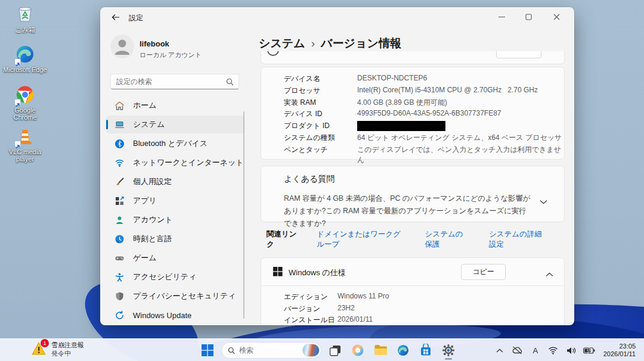 This screenshot has width=644, height=361. What do you see at coordinates (25, 144) in the screenshot?
I see `desktop-icon-vlc: VLC media player` at bounding box center [25, 144].